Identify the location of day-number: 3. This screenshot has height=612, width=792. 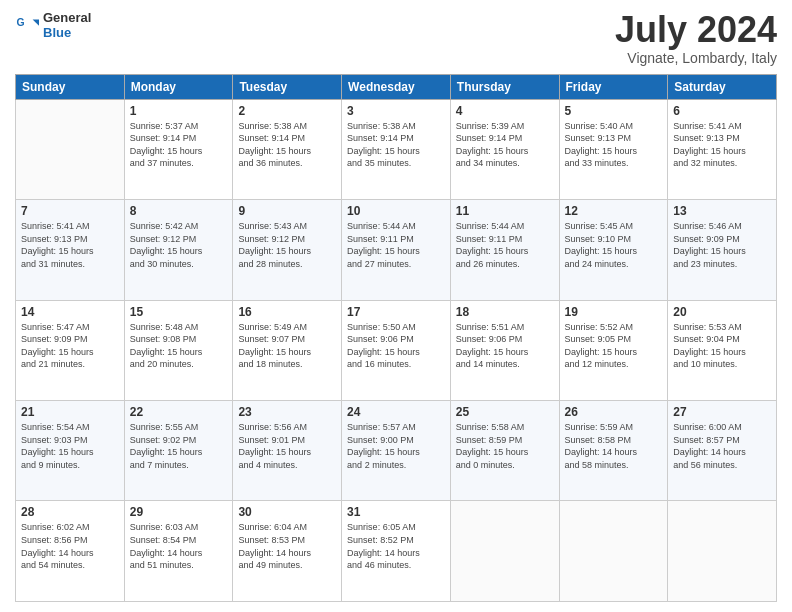
(396, 111).